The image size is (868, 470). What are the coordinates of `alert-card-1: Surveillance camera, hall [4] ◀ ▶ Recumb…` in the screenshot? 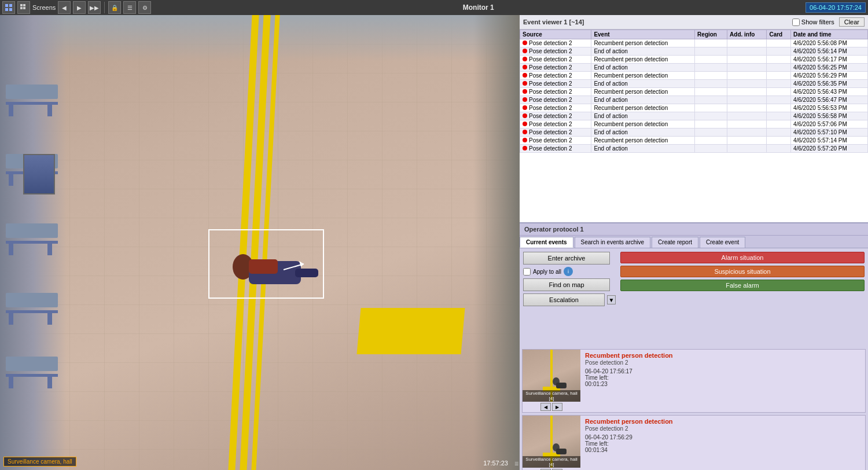 It's located at (694, 381).